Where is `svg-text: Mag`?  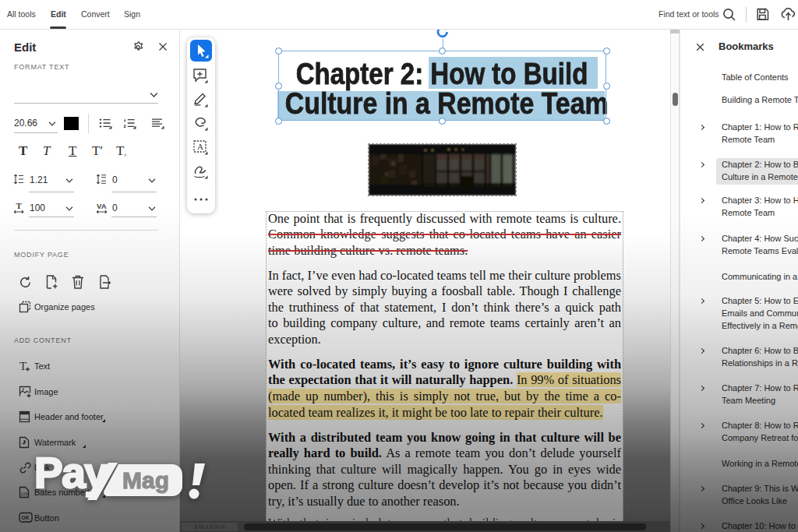
svg-text: Mag is located at coordinates (146, 480).